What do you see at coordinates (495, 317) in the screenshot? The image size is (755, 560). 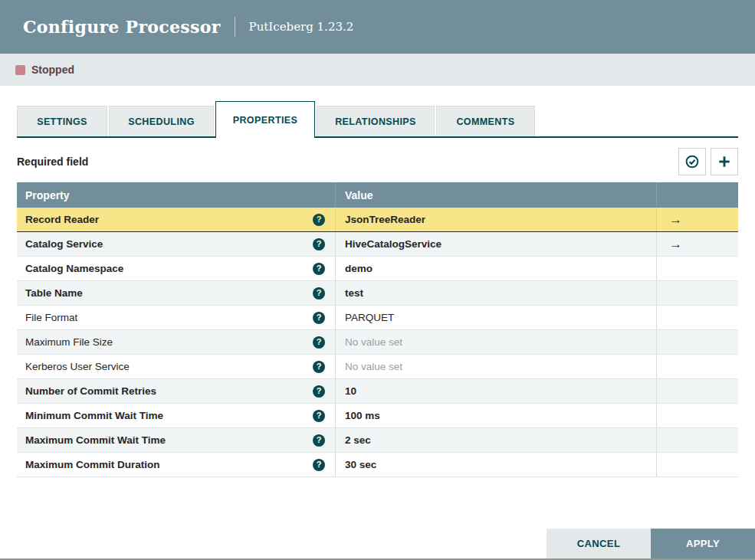 I see `value-cell: PARQUET` at bounding box center [495, 317].